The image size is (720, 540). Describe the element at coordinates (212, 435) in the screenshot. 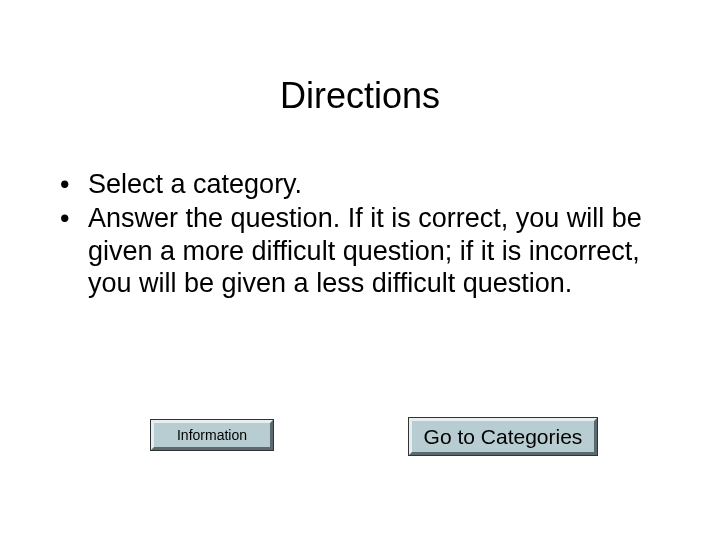

I see `button-label: Information` at that location.